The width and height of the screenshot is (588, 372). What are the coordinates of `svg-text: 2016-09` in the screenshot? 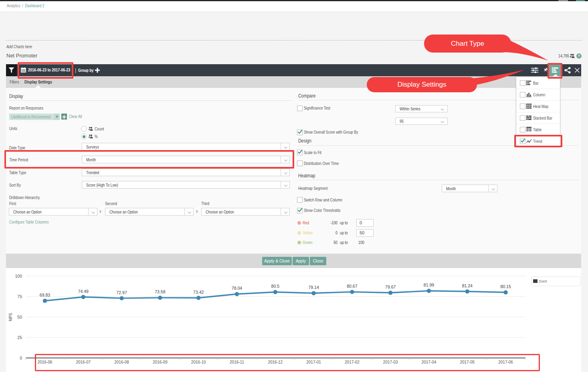 It's located at (160, 362).